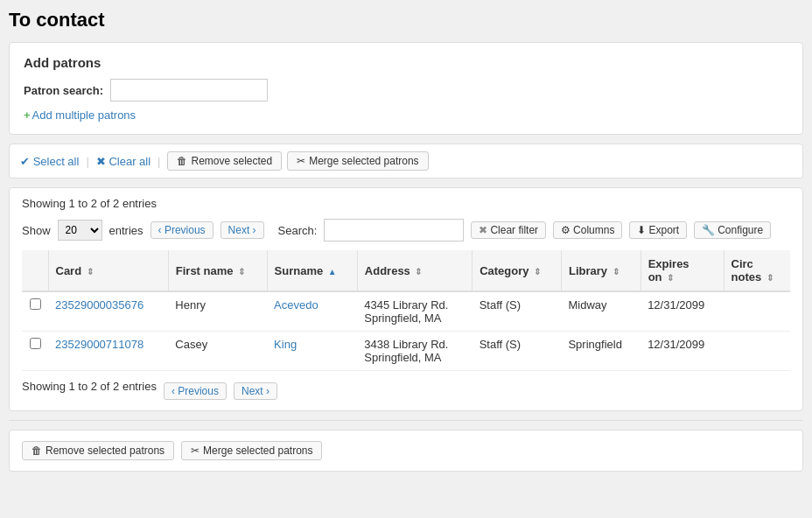  I want to click on th-expires-on: Expireson ⇕, so click(682, 271).